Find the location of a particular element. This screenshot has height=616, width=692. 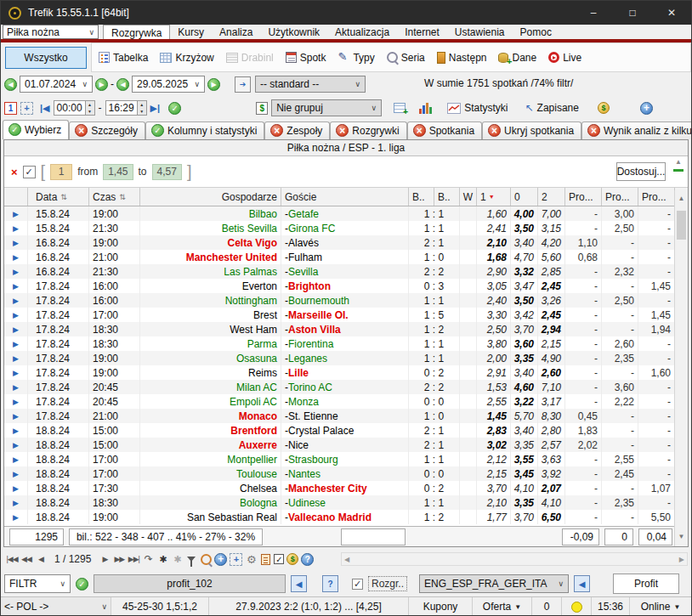

league-select: ENG_ESP_FRA_GER_ITA∨ is located at coordinates (494, 584).